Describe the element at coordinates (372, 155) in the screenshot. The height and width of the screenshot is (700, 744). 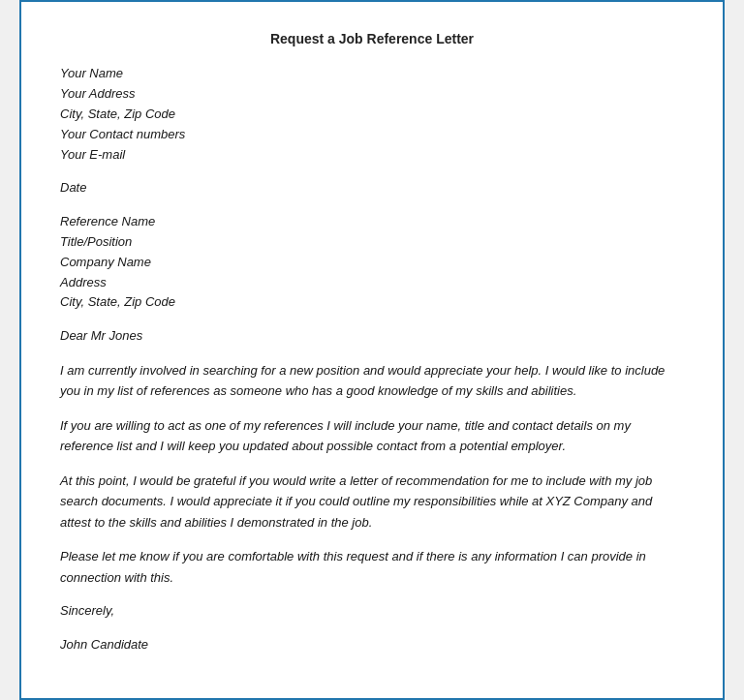
I see `sender-email: Your E-mail` at that location.